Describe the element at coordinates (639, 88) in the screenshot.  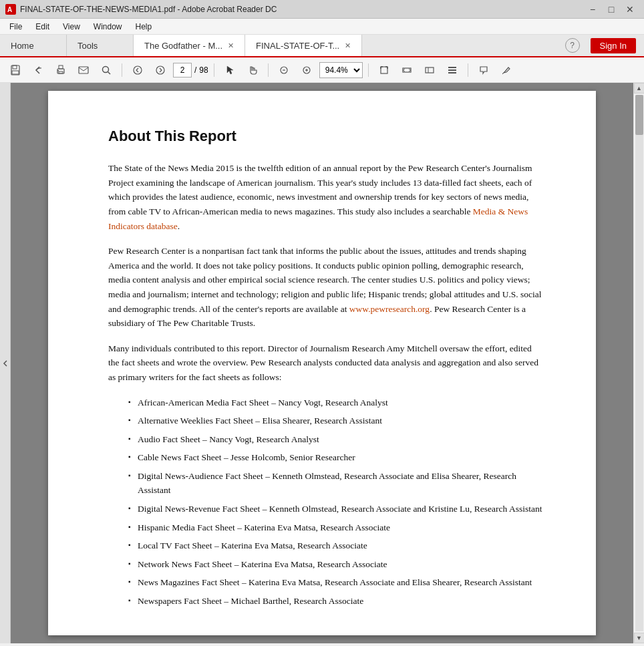
I see `scroll-up-button: ▲` at that location.